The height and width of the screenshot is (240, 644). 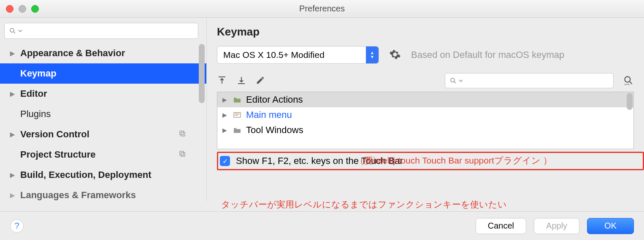 What do you see at coordinates (103, 94) in the screenshot?
I see `sidebar-item-editor: ▶ Editor` at bounding box center [103, 94].